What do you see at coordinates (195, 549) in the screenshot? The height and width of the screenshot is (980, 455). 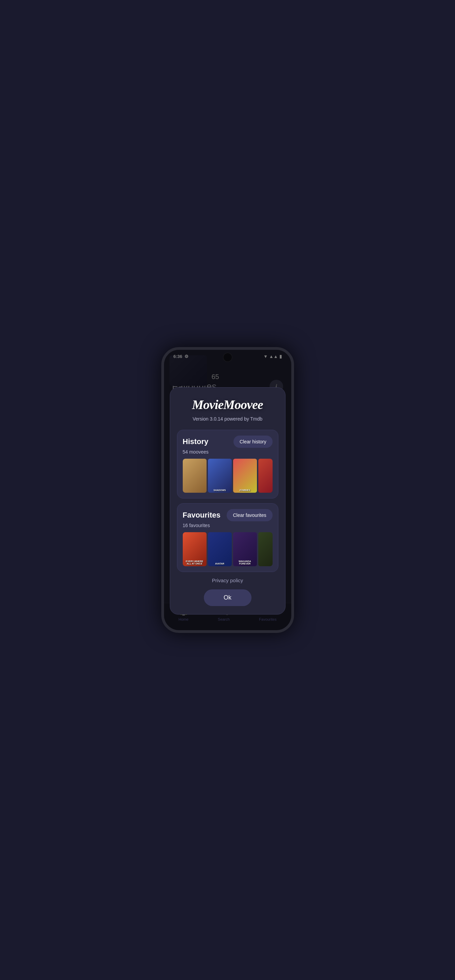 I see `fav-thumb-1: EVERY-WHERE ALL AT ONCE` at bounding box center [195, 549].